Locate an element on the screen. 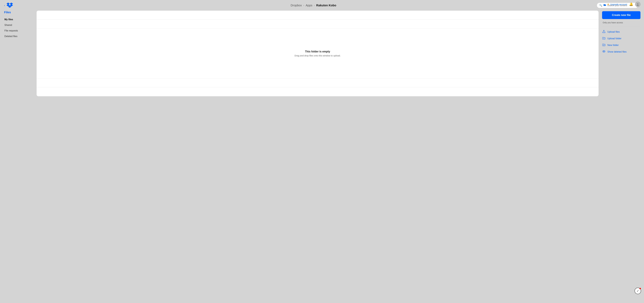  logo-area: ‹ is located at coordinates (17, 5).